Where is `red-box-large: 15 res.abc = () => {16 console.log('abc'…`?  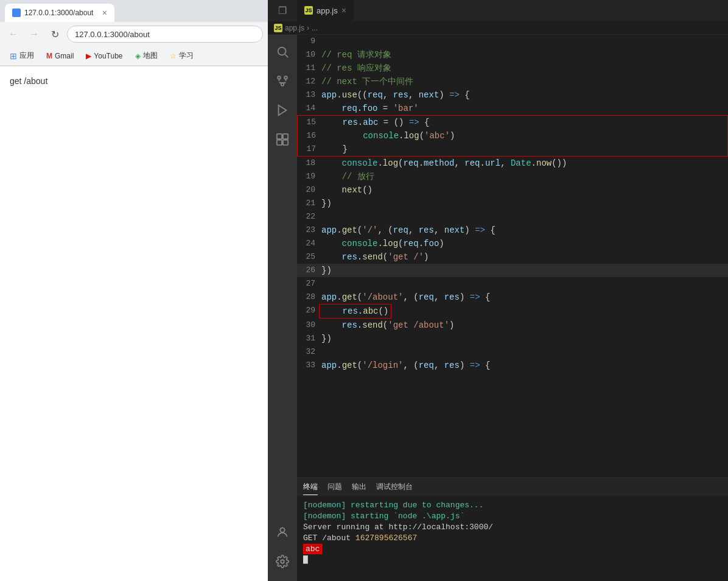 red-box-large: 15 res.abc = () => {16 console.log('abc'… is located at coordinates (513, 136).